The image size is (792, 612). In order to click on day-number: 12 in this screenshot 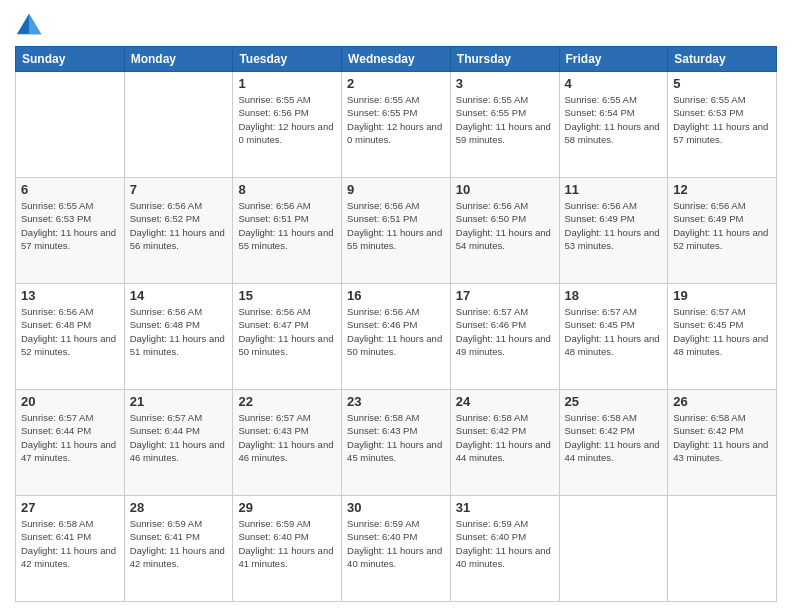, I will do `click(722, 190)`.